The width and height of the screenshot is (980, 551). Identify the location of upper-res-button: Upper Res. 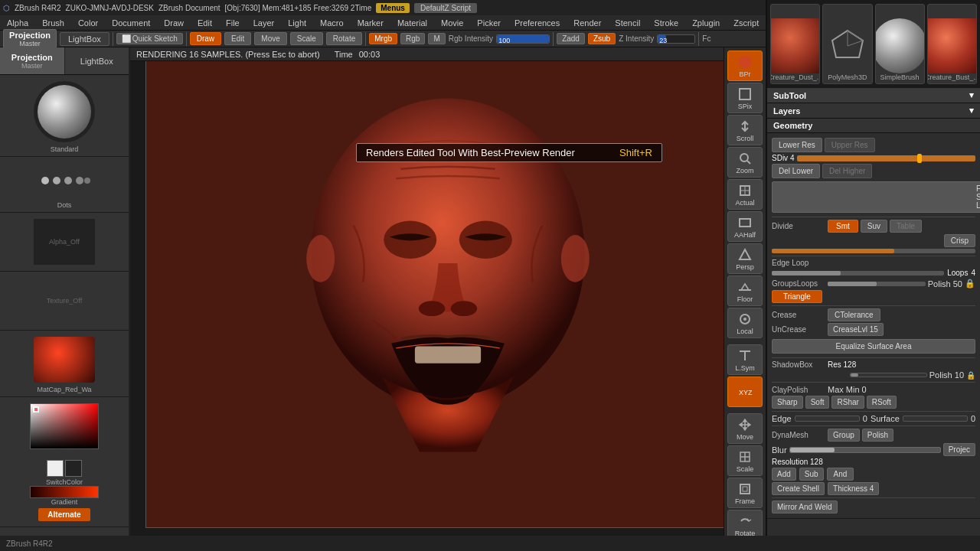
(850, 145).